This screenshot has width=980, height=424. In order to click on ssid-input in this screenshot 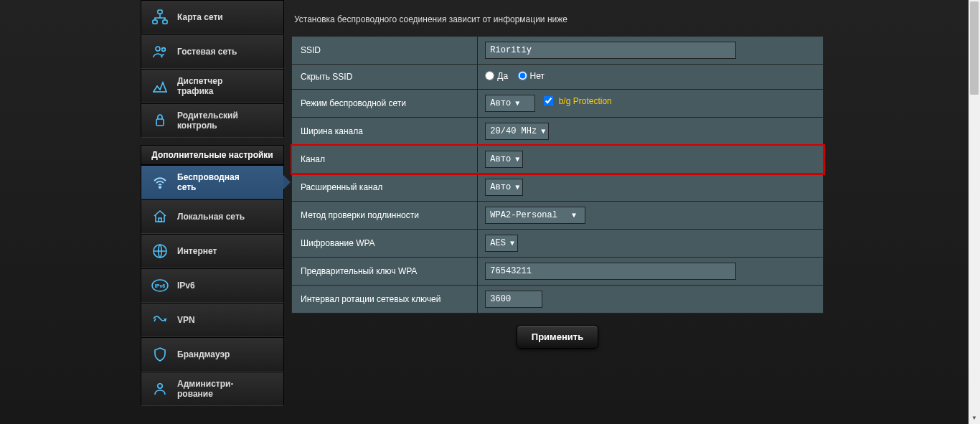, I will do `click(611, 50)`.